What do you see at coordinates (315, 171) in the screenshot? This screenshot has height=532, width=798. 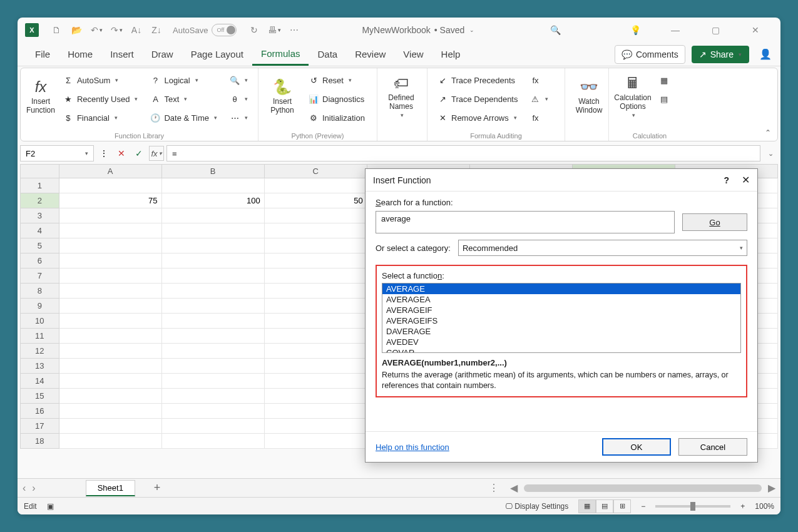 I see `column-header-C: C` at bounding box center [315, 171].